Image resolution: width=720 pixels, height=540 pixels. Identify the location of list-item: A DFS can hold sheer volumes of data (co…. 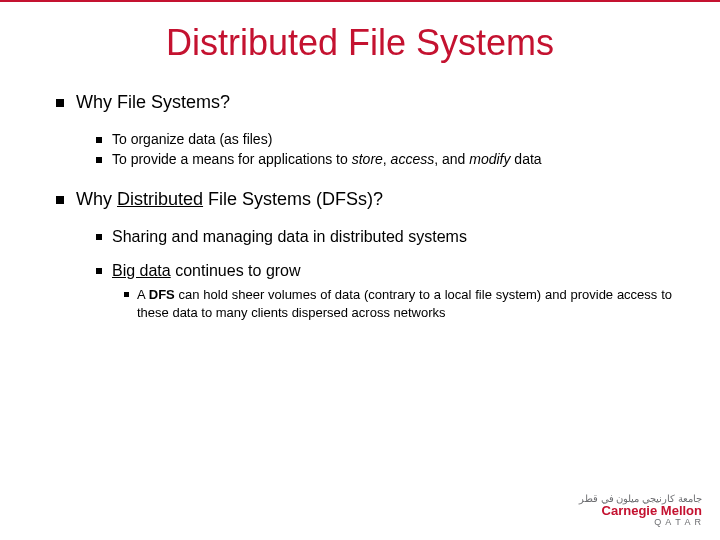
(398, 304).